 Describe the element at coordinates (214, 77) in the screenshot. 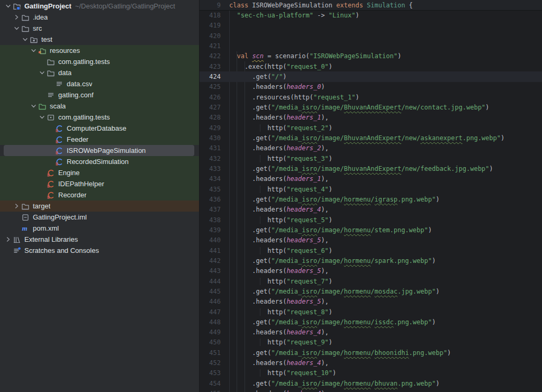

I see `line-number: 424` at that location.